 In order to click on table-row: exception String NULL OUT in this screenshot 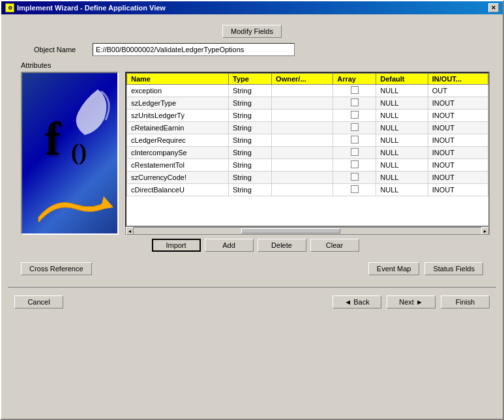, I will do `click(308, 91)`.